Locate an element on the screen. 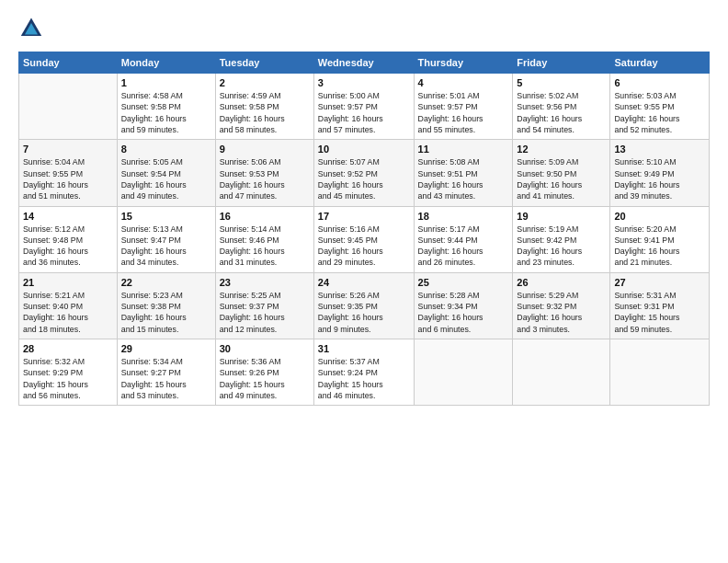 Image resolution: width=728 pixels, height=563 pixels. day-number: 29 is located at coordinates (166, 349).